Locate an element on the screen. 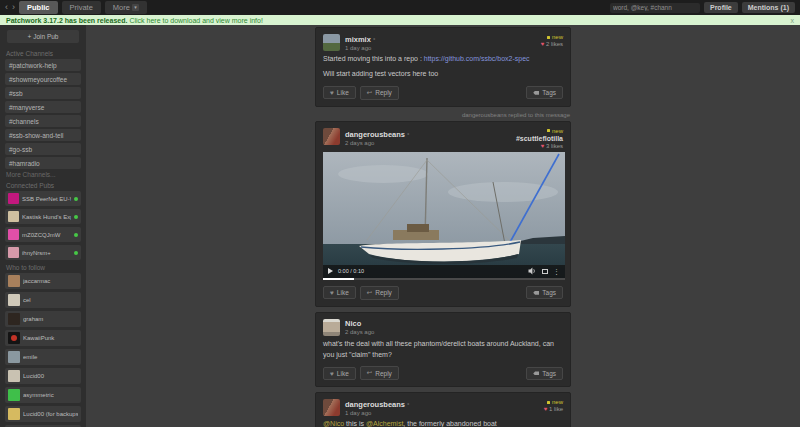 The width and height of the screenshot is (800, 427). pub-row: Kastisk Hund's Experim is located at coordinates (43, 216).